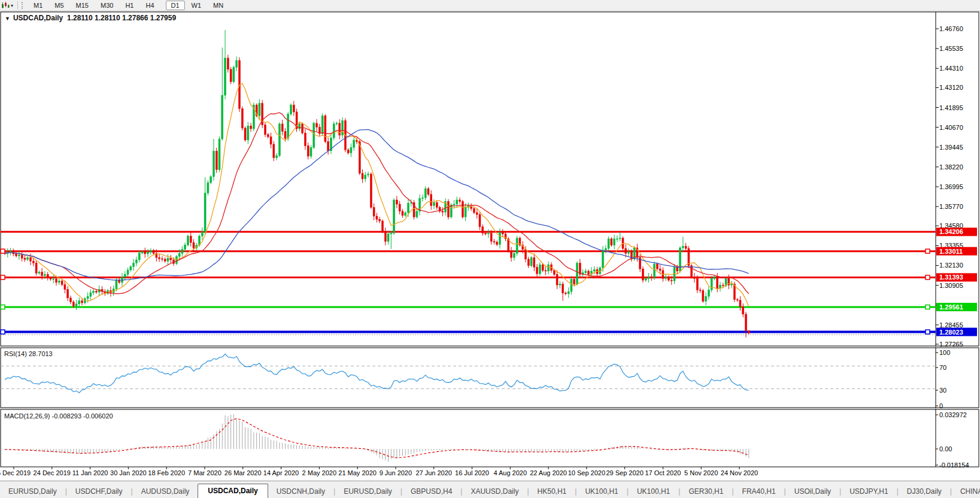  Describe the element at coordinates (869, 491) in the screenshot. I see `symbol-tab-usdjpyh1: USDJPY,H1` at that location.